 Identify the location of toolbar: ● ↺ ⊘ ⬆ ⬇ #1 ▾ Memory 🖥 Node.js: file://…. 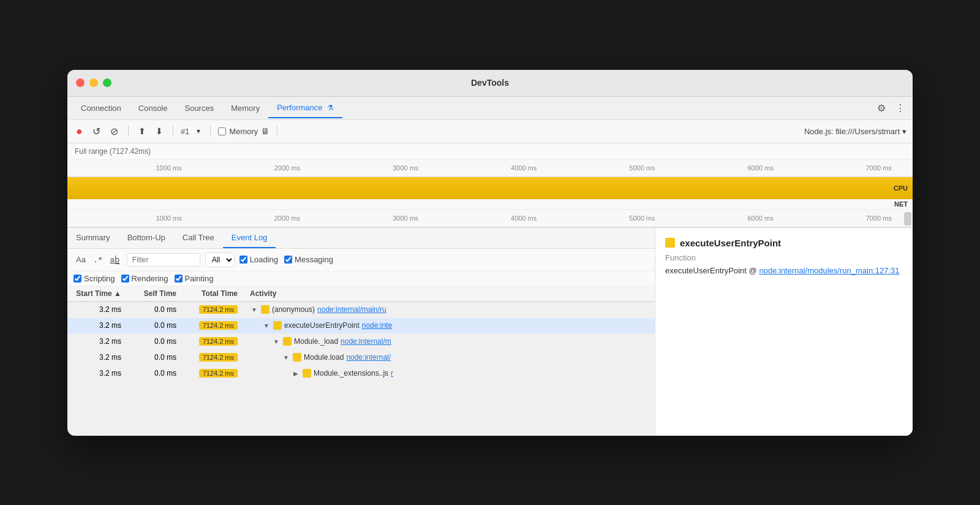
(490, 132).